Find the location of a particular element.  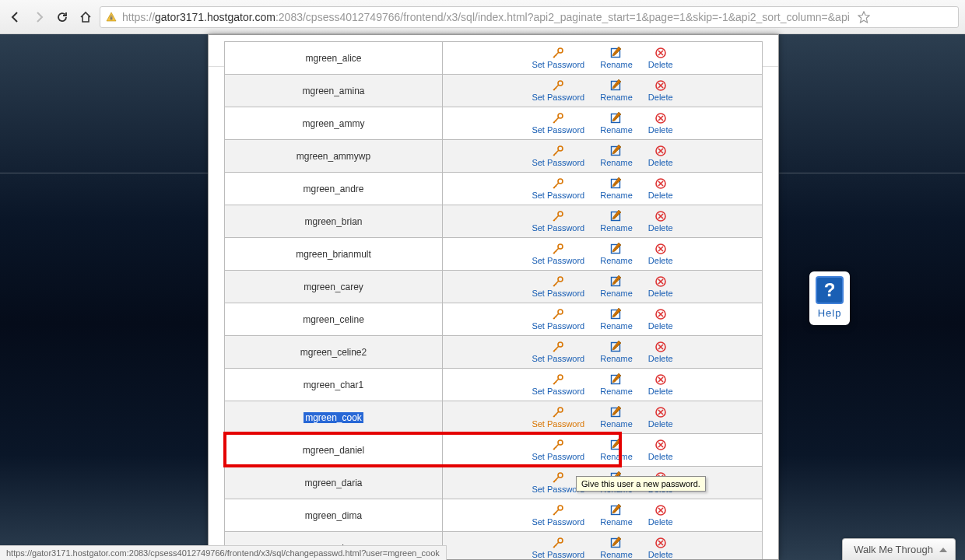

username-cell: mgreen_daria is located at coordinates (334, 483).